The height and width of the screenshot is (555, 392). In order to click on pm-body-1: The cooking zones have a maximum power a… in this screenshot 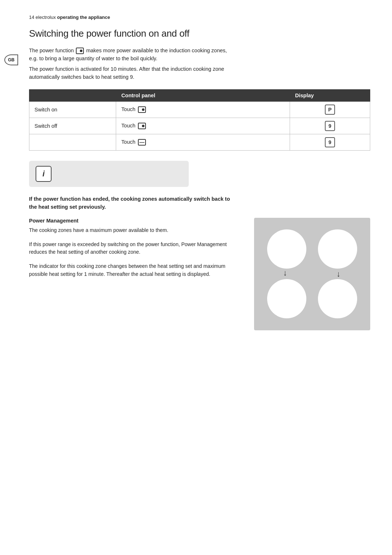, I will do `click(134, 230)`.